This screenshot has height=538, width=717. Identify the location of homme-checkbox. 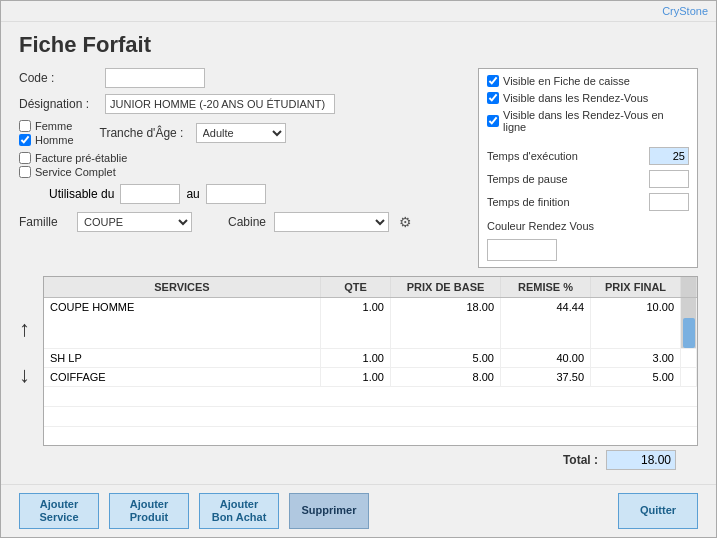
(25, 140).